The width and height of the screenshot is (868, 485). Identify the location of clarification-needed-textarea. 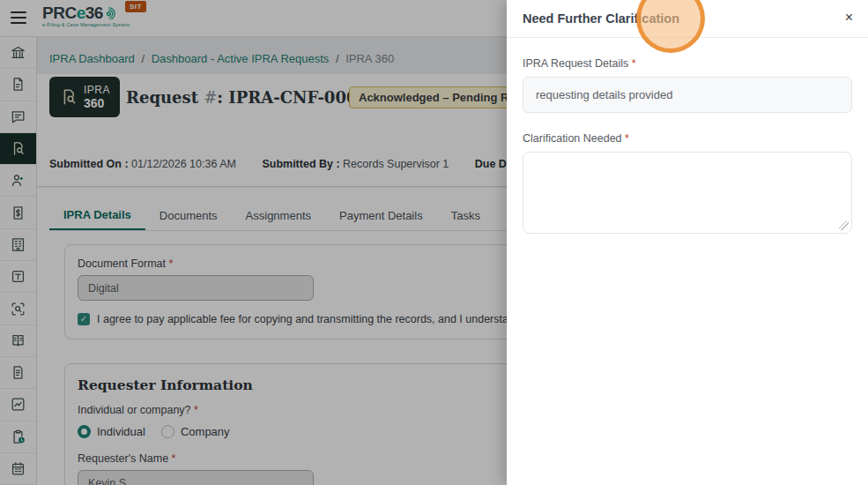
(687, 192).